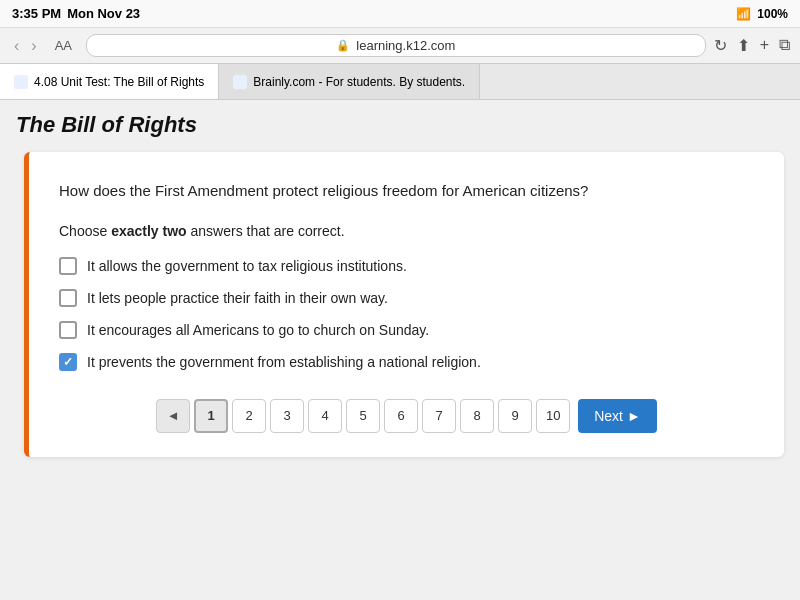 The image size is (800, 600). Describe the element at coordinates (406, 416) in the screenshot. I see `pagination: ◄ 1 2 3 4 5 6 7 8 9 10 Next ►` at that location.